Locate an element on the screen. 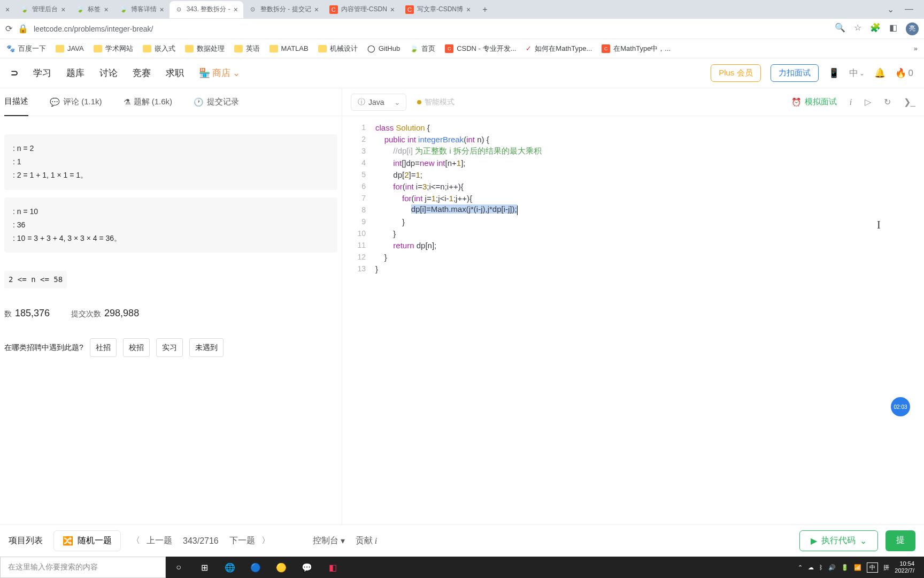  submit-button: 提 is located at coordinates (900, 541).